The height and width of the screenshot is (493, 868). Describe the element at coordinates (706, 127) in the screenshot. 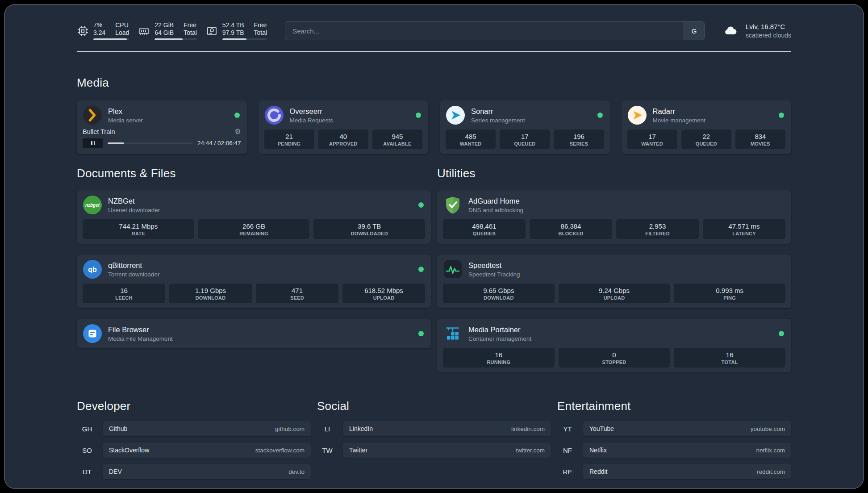

I see `service-card-radarr: Radarr Movie management 17 WANTED 22 QUE…` at that location.